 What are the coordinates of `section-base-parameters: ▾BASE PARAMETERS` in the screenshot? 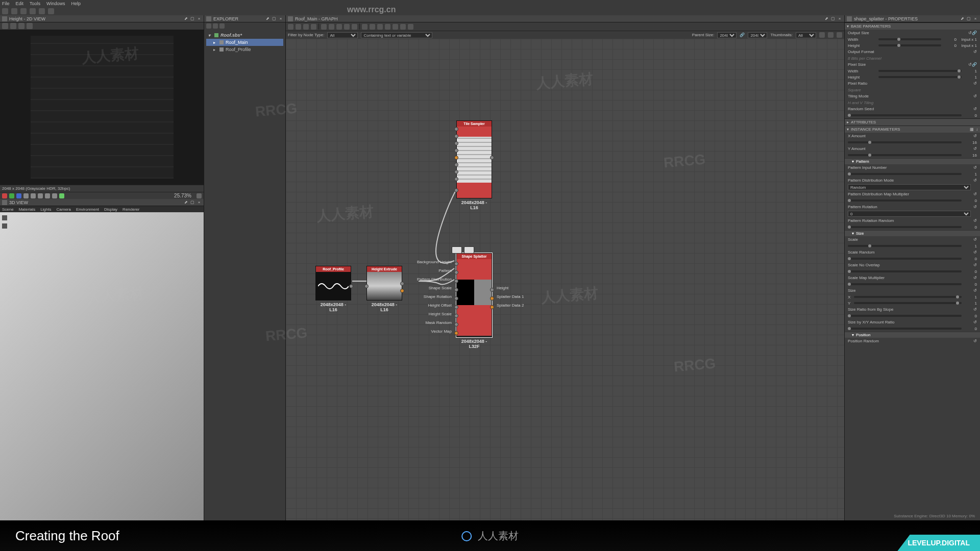 It's located at (913, 26).